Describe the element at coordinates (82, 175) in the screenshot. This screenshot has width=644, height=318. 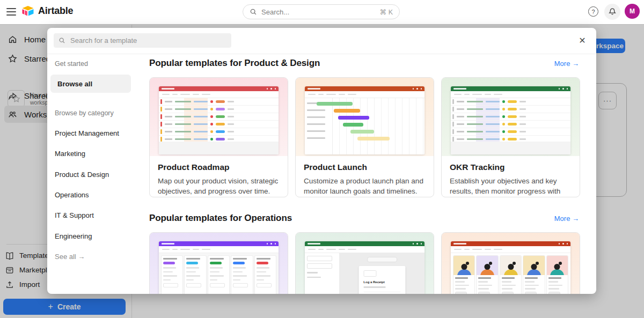
I see `nav-item-product-design: Product & Design` at that location.